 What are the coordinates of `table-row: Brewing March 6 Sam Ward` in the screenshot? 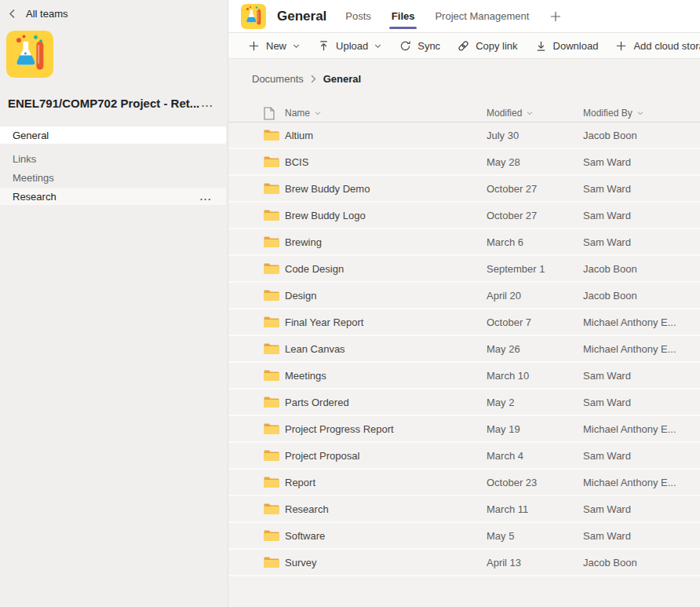 It's located at (465, 243).